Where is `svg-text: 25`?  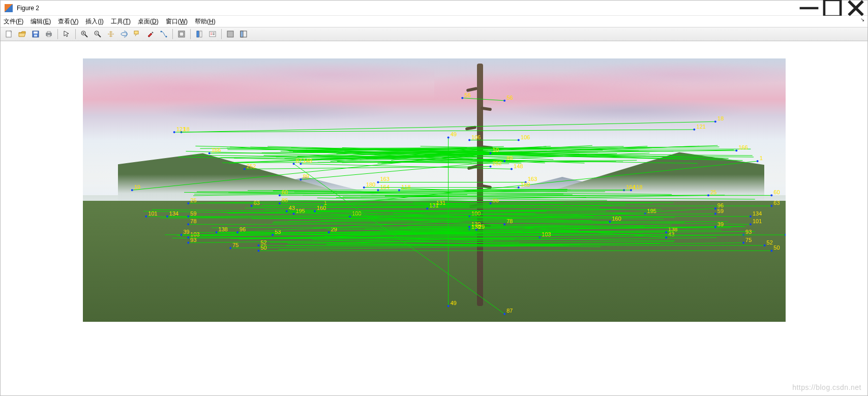 svg-text: 25 is located at coordinates (193, 200).